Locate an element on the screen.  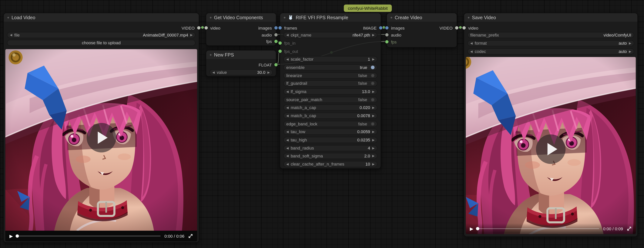
widget-codec: ◀ codec auto ▶ is located at coordinates (550, 51).